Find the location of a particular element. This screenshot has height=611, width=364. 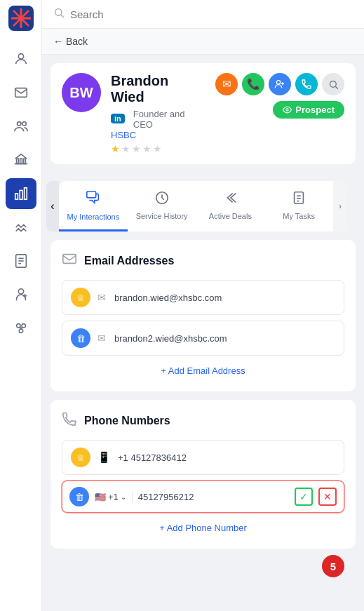

email-section-heading: Email Addresses is located at coordinates (129, 261).